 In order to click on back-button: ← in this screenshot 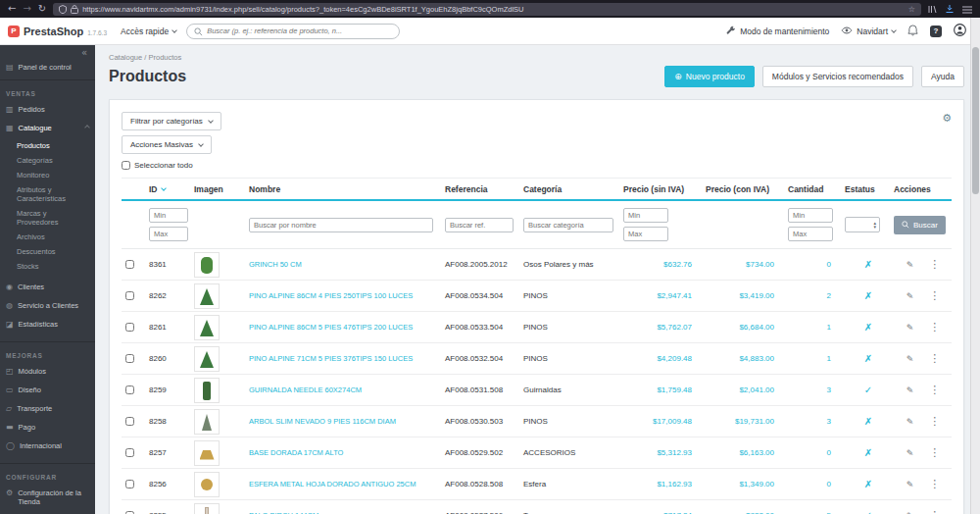, I will do `click(12, 9)`.